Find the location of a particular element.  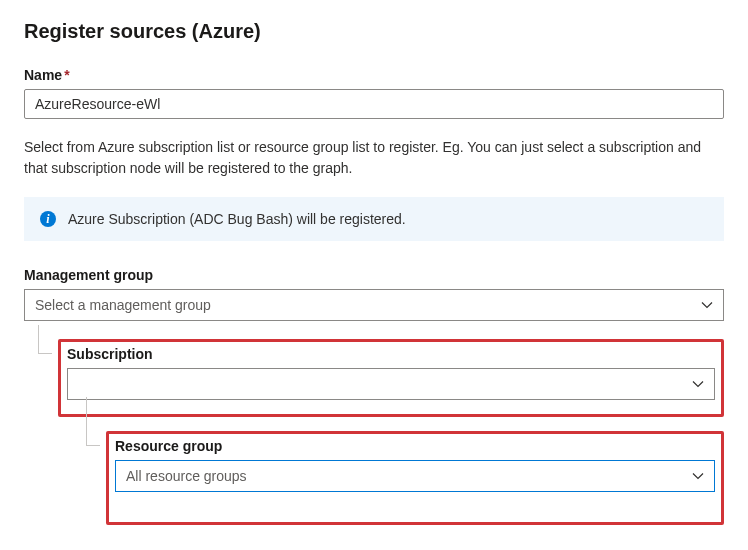

subscription-label: Subscription is located at coordinates (391, 354).